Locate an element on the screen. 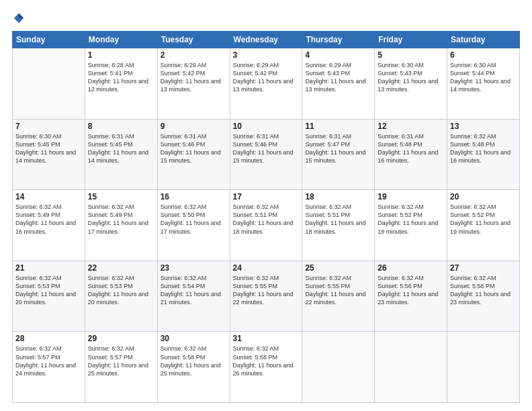 This screenshot has width=532, height=411. calendar-cell: 12Sunrise: 6:31 AM Sunset: 5:48 PM Dayli… is located at coordinates (411, 154).